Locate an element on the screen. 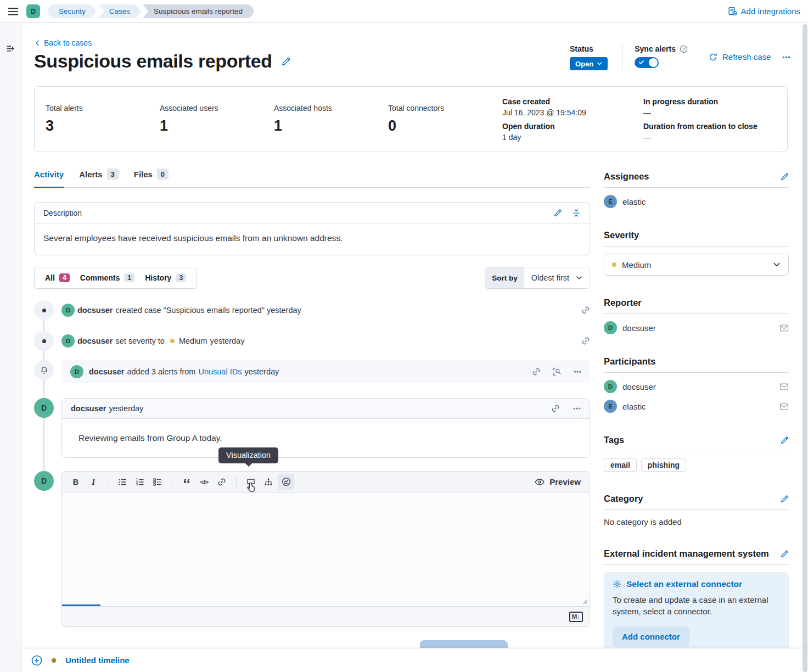  metric-total-connectors: Total connectors 0 is located at coordinates (445, 119).